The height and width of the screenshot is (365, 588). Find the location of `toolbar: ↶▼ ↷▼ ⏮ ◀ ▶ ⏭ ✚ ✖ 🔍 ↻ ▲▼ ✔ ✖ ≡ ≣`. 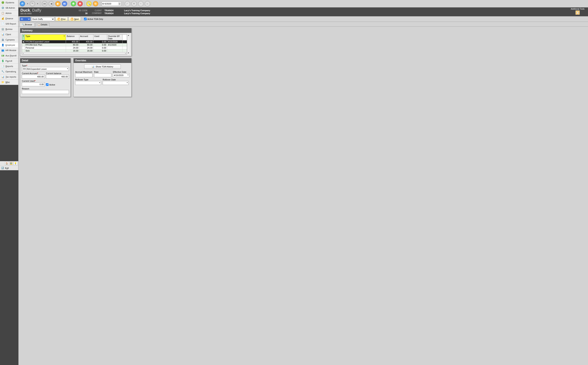

toolbar: ↶▼ ↷▼ ⏮ ◀ ▶ ⏭ ✚ ✖ 🔍 ↻ ▲▼ ✔ ✖ ≡ ≣ is located at coordinates (147, 4).